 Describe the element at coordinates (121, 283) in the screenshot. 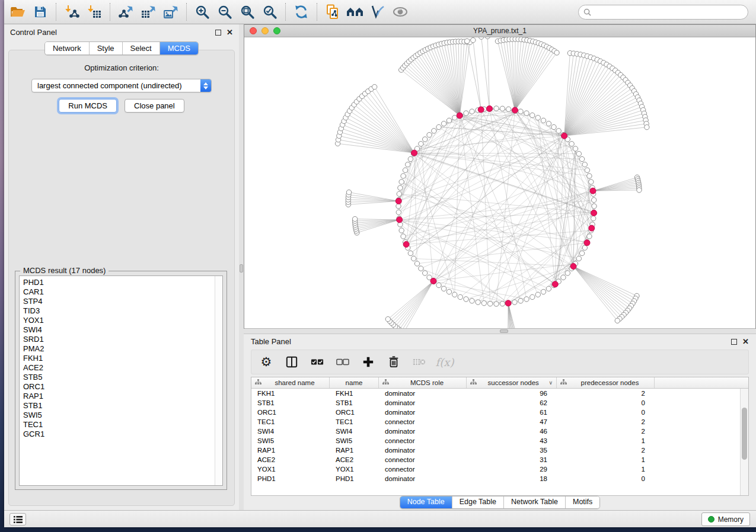

I see `mcds-result-item: PHD1` at that location.